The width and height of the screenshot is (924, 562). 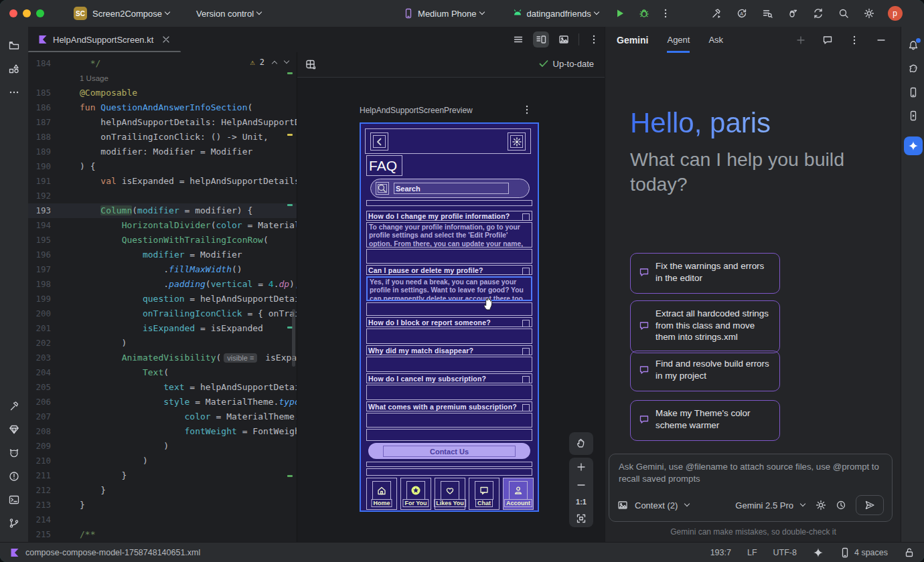 What do you see at coordinates (581, 519) in the screenshot?
I see `zoom-fit-button` at bounding box center [581, 519].